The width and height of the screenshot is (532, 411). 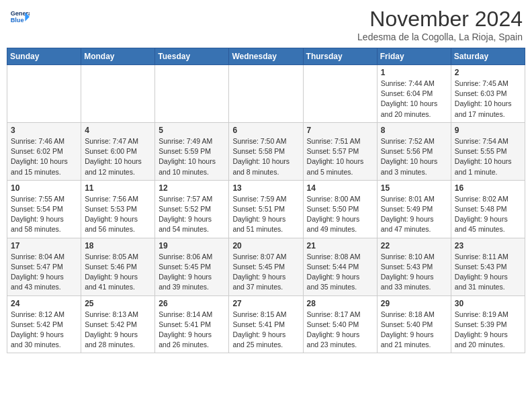 I want to click on calendar-cell: 13Sunrise: 7:59 AM Sunset: 5:51 PM Dayli…, so click(x=266, y=209).